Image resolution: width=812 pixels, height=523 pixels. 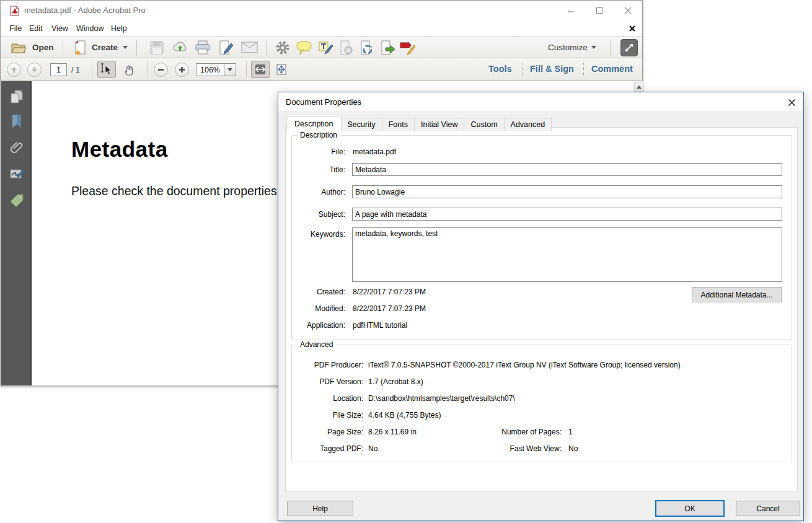 What do you see at coordinates (16, 233) in the screenshot?
I see `navigation-sidebar` at bounding box center [16, 233].